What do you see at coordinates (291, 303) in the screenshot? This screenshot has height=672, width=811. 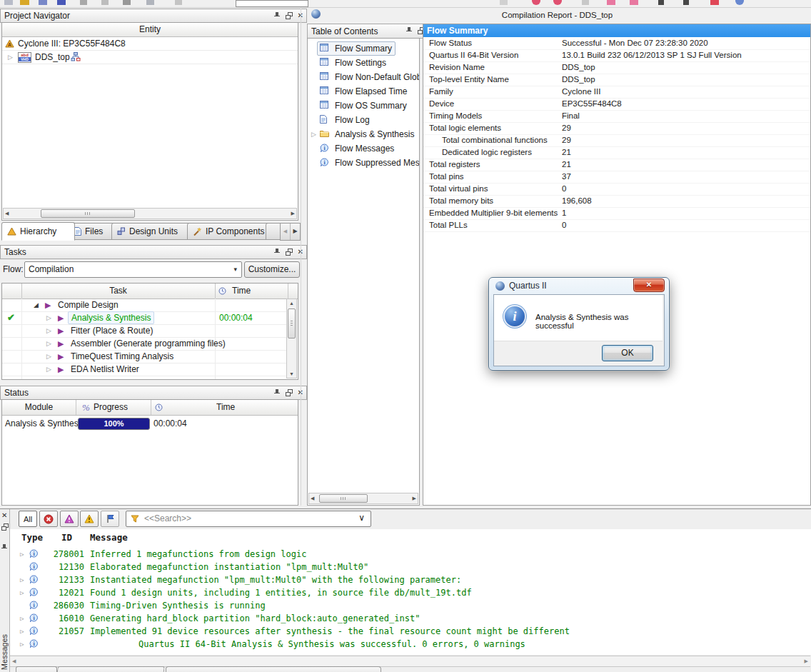 I see `scroll-up-icon: ▲` at bounding box center [291, 303].